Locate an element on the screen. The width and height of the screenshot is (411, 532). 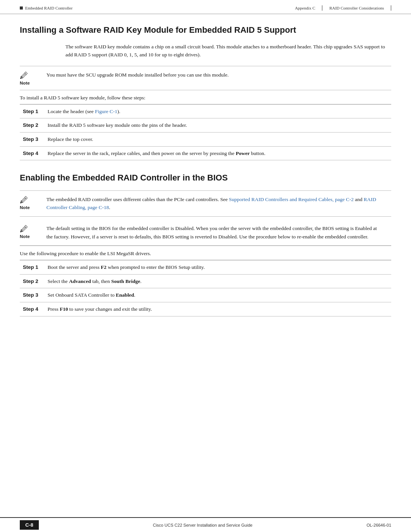
steps-table-2: Step 1 Boot the server and press F2 when… is located at coordinates (206, 288).